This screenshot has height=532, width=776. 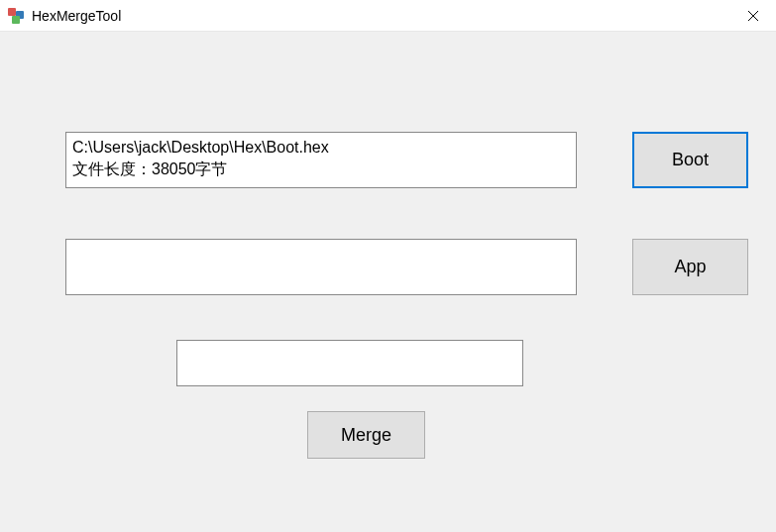 I want to click on app-file-textbox, so click(x=321, y=267).